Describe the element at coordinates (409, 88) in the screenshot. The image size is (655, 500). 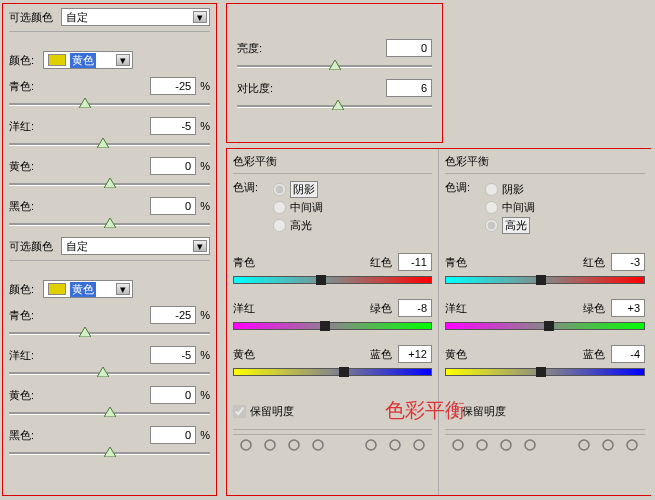
I see `contrast-input: 6` at that location.